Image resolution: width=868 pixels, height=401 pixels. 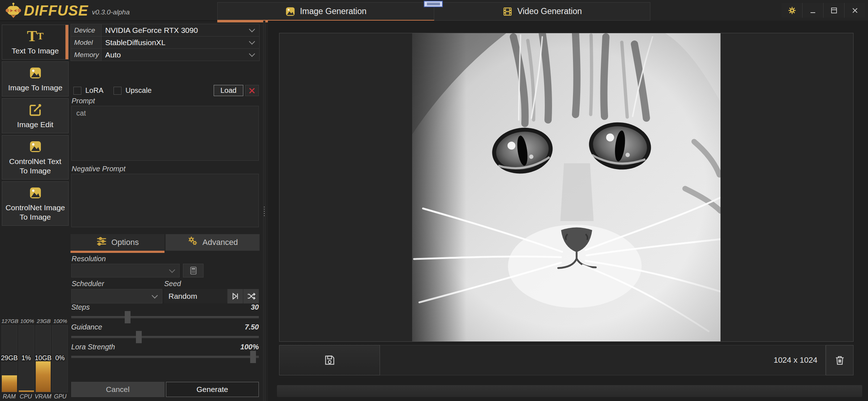 I want to click on mode-sidebar: TTText To ImageImage To ImageImage EditC…, so click(x=35, y=125).